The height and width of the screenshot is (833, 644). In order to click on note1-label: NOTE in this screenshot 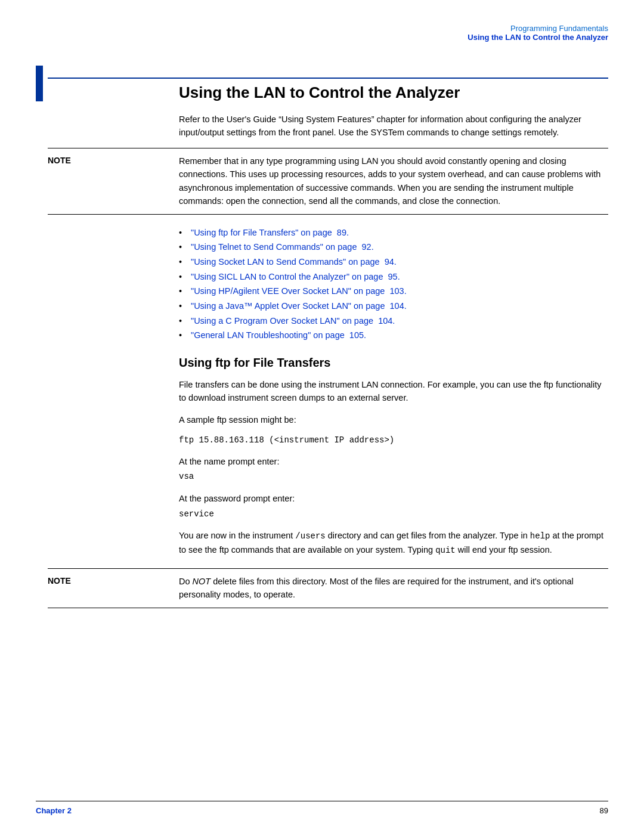, I will do `click(113, 181)`.